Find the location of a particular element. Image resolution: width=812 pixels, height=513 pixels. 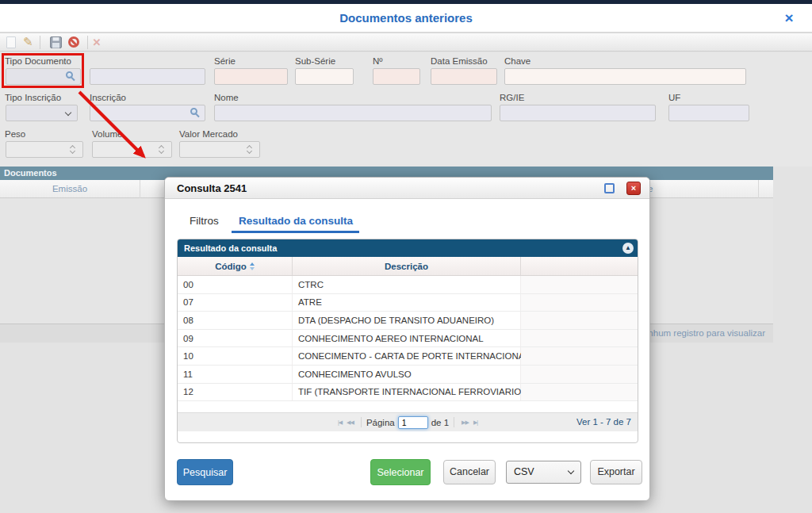

result-table-header: Código Descrição is located at coordinates (408, 266).